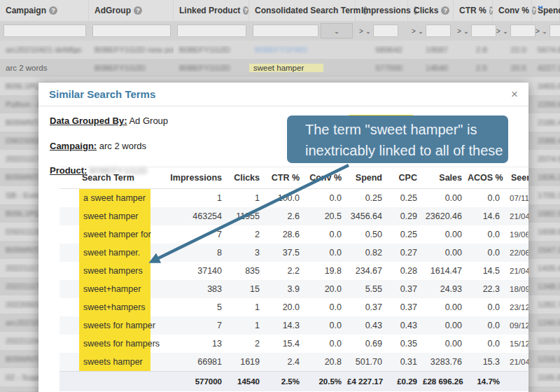  Describe the element at coordinates (294, 253) in the screenshot. I see `similar-term-row: sweet hamper.8337.50.00.820.270.000.022/…` at that location.